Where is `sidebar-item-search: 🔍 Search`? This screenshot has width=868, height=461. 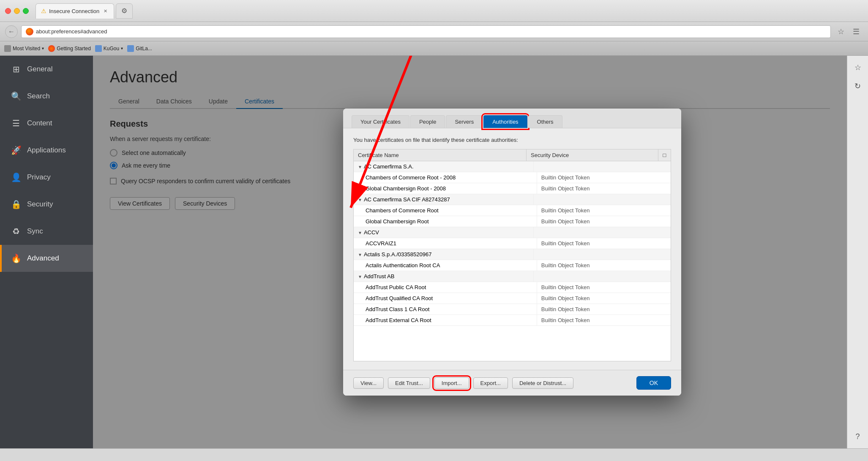
sidebar-item-search: 🔍 Search is located at coordinates (46, 96).